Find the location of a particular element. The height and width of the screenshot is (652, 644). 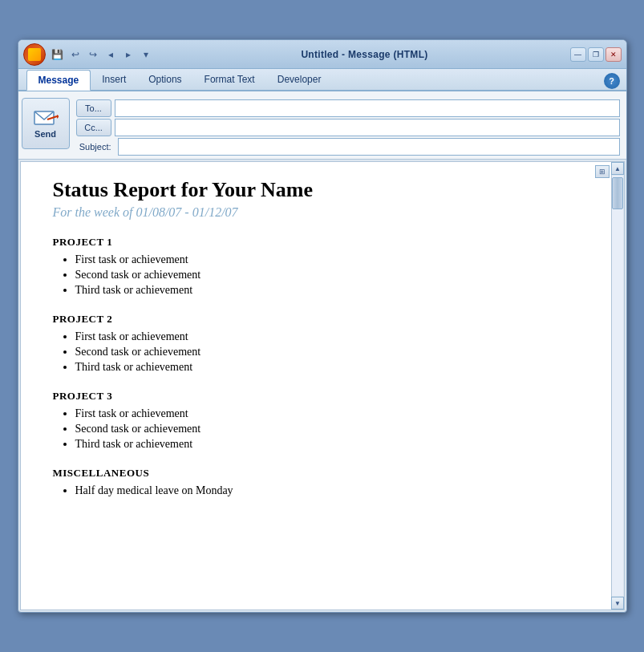

scroll-down-button: ▼ is located at coordinates (618, 603).